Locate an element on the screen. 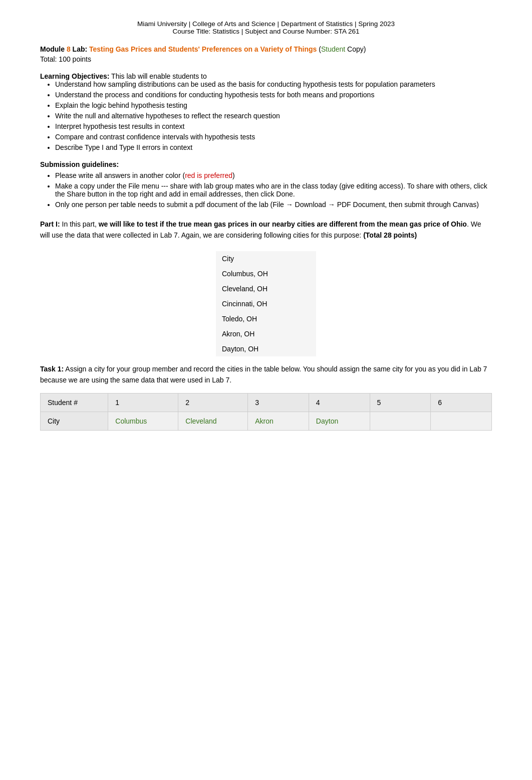  part-i-total: (Total 28 points) is located at coordinates (390, 235).